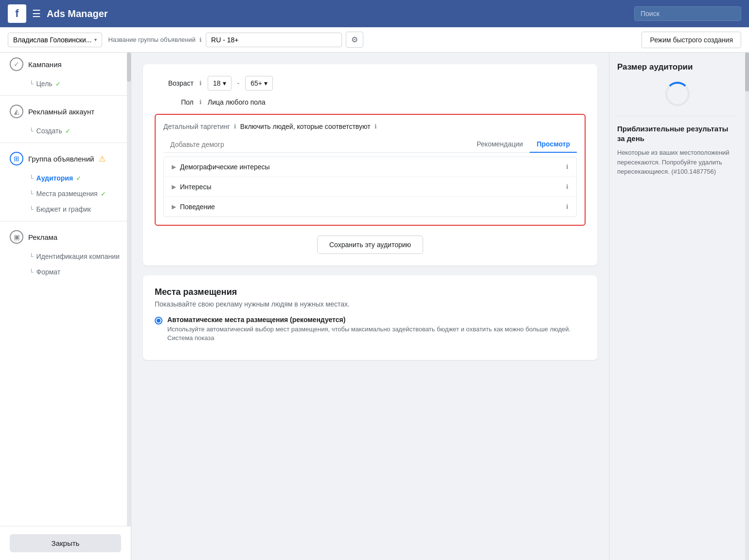 The height and width of the screenshot is (560, 749). Describe the element at coordinates (36, 14) in the screenshot. I see `hamburger-icon: ☰` at that location.